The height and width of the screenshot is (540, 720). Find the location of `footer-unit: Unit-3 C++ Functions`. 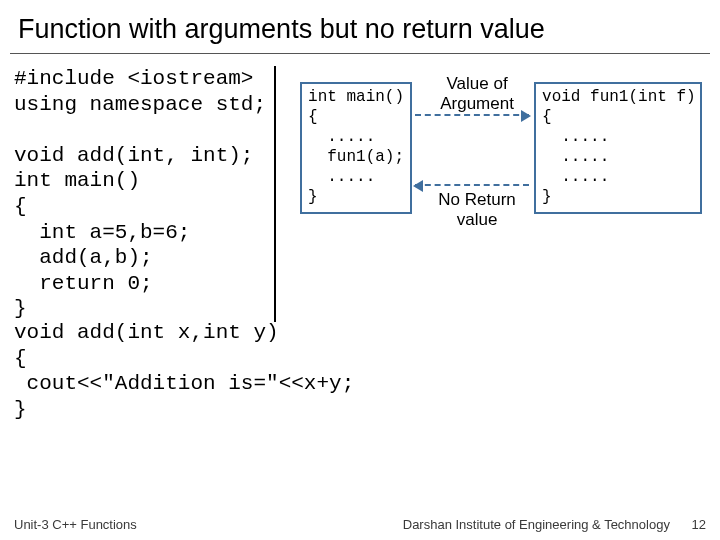

footer-unit: Unit-3 C++ Functions is located at coordinates (76, 524).